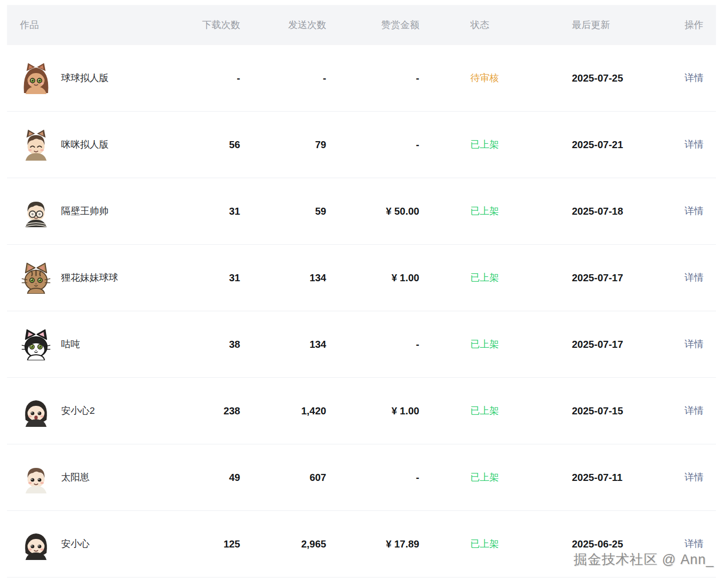  What do you see at coordinates (75, 544) in the screenshot?
I see `work-name: 安小心` at bounding box center [75, 544].